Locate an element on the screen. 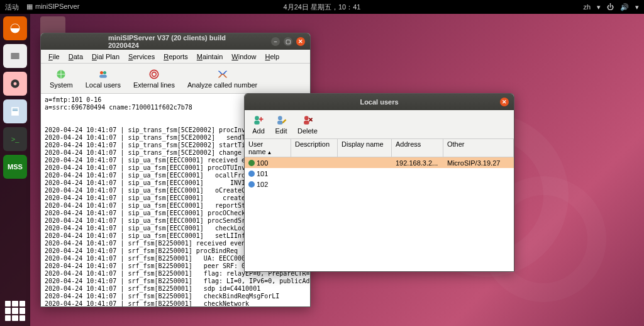 This screenshot has width=644, height=326. dock-terminal: >_ is located at coordinates (15, 139).